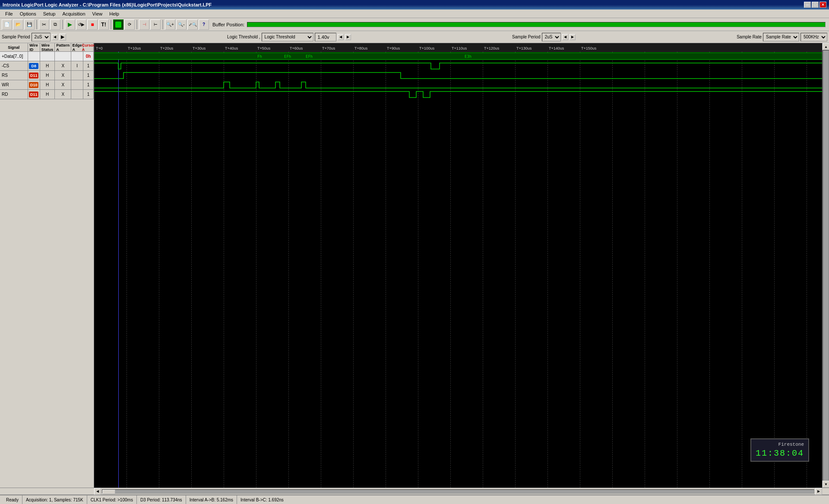  What do you see at coordinates (289, 37) in the screenshot?
I see `logic-threshold-group: Logic Threshold , Logic Threshold 1.40v …` at bounding box center [289, 37].